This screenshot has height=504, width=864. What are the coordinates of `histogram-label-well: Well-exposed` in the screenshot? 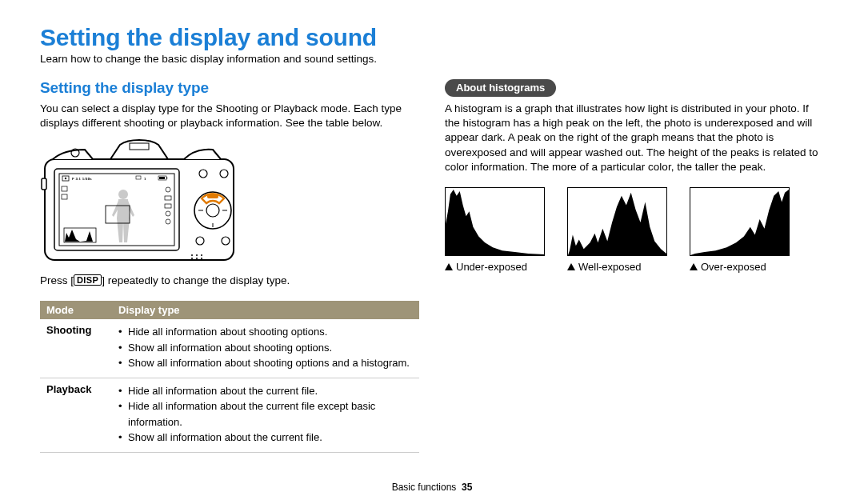 It's located at (618, 267).